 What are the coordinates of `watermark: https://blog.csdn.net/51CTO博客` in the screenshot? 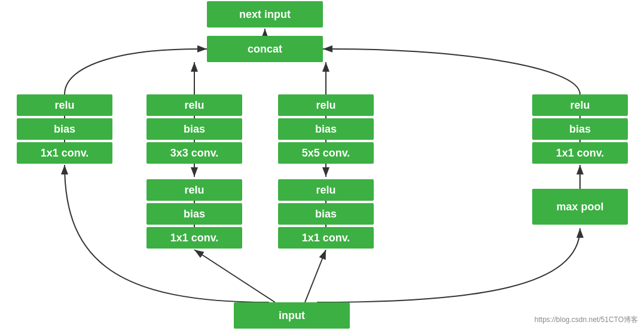 It's located at (586, 320).